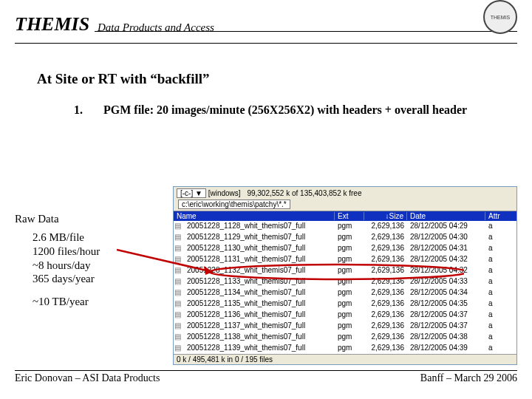 The height and width of the screenshot is (399, 532). What do you see at coordinates (307, 28) in the screenshot?
I see `subtitle: Data Products and Access` at bounding box center [307, 28].